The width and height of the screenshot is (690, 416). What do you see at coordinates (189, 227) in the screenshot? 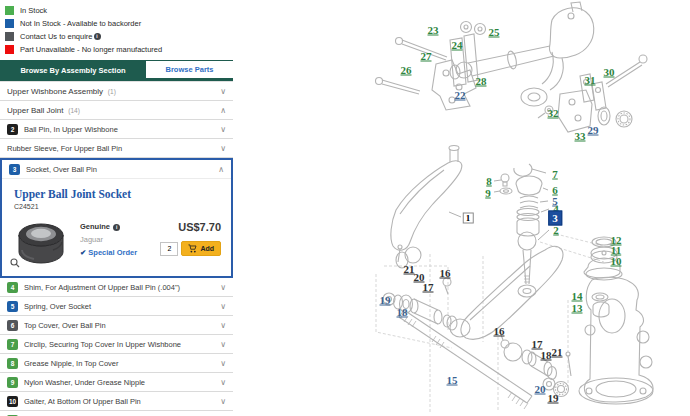
I see `price: US$7.70` at bounding box center [189, 227].